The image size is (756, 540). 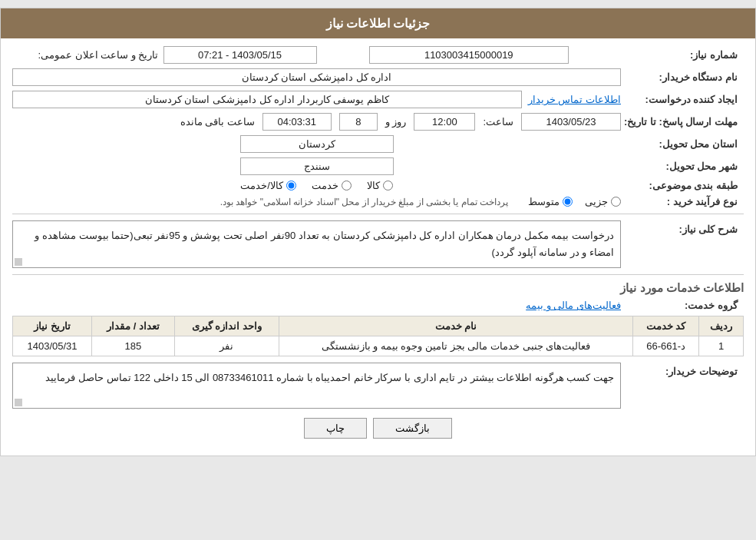 I want to click on radio-kala-khadamat-label: کالا/خدمت, so click(x=262, y=186).